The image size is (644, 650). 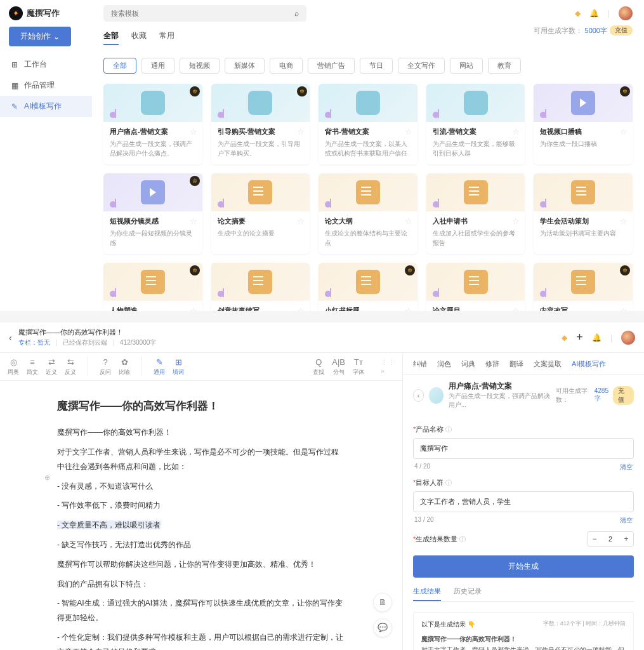 What do you see at coordinates (153, 287) in the screenshot?
I see `template-card: ♔ 人物塑造 ☆` at bounding box center [153, 287].